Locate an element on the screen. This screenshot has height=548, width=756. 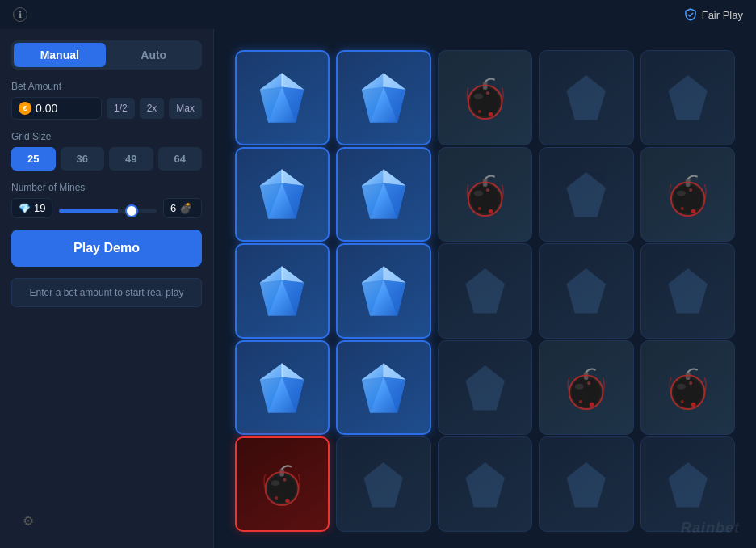
info-icon: ℹ is located at coordinates (20, 15).